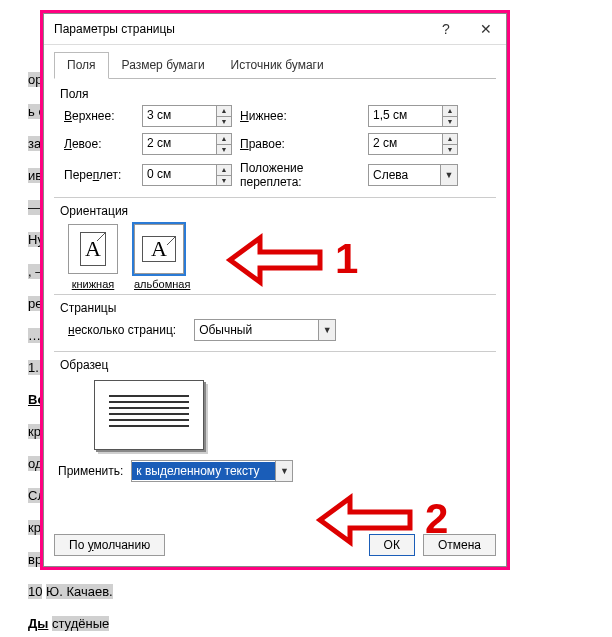 The width and height of the screenshot is (612, 637). I want to click on orientation-portrait: книжная, so click(93, 257).